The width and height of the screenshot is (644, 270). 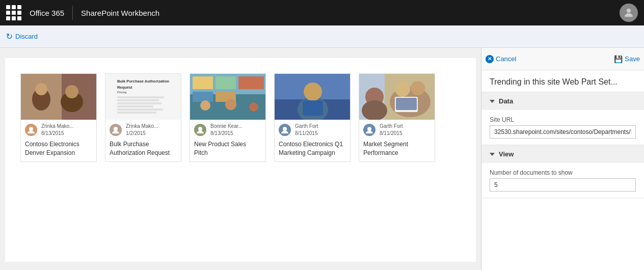 I want to click on doc-card-3-title: New Product Sales Pitch, so click(x=228, y=150).